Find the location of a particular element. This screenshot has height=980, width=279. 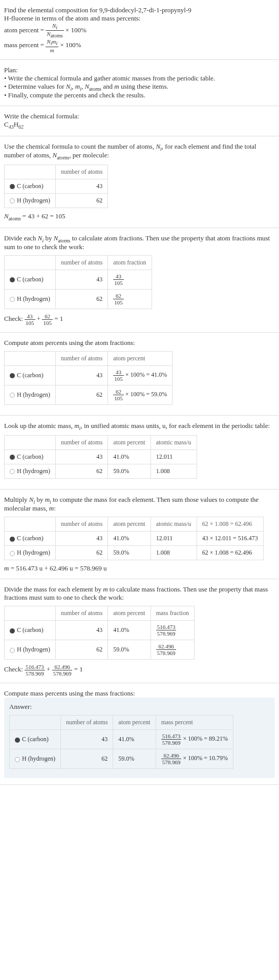

atomfrac-table: number of atomsatom fraction C (carbon)4… is located at coordinates (78, 282).